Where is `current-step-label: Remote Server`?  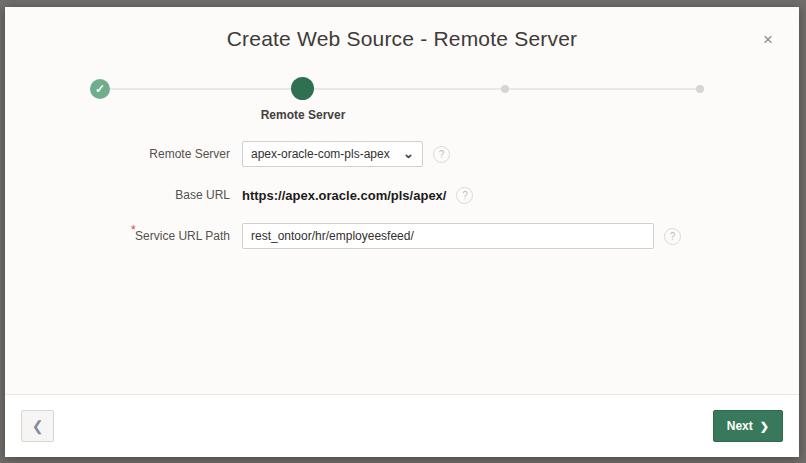
current-step-label: Remote Server is located at coordinates (303, 115).